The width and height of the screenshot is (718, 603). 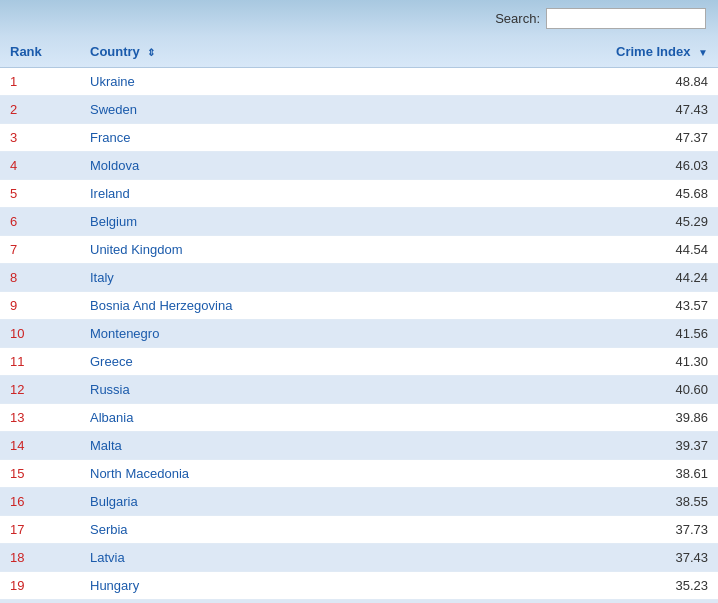 I want to click on table-row: 16Bulgaria38.55, so click(x=359, y=502).